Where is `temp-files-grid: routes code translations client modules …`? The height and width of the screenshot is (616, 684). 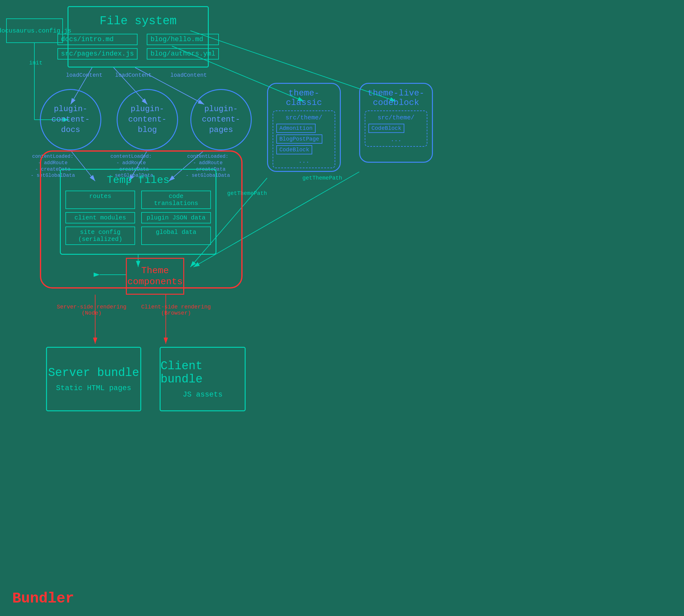
temp-files-grid: routes code translations client modules … is located at coordinates (138, 218).